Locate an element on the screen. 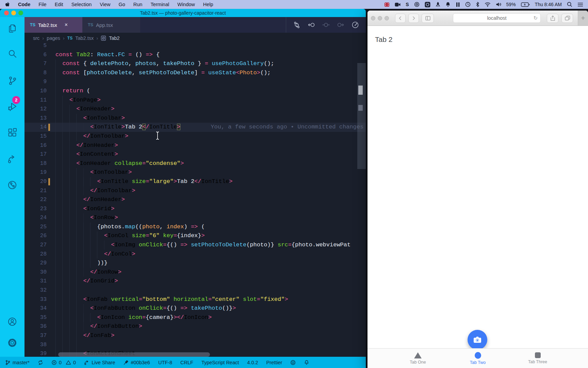  peacock-color-item: #00b3e6 is located at coordinates (136, 363).